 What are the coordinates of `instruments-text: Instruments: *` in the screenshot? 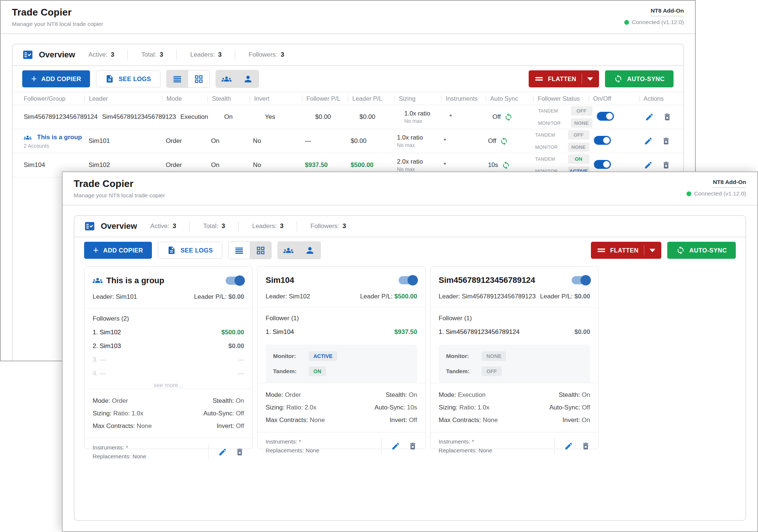 It's located at (293, 442).